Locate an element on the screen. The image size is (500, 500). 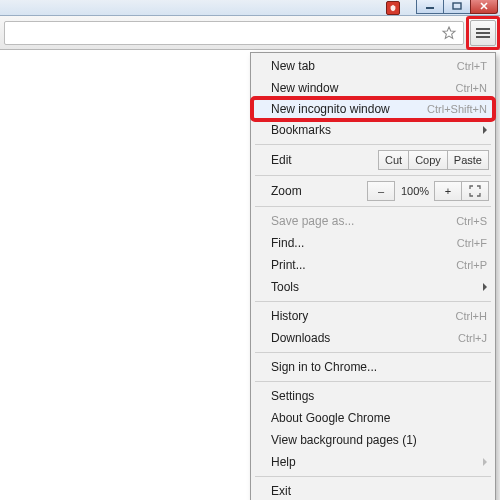
address-bar is located at coordinates (234, 33).